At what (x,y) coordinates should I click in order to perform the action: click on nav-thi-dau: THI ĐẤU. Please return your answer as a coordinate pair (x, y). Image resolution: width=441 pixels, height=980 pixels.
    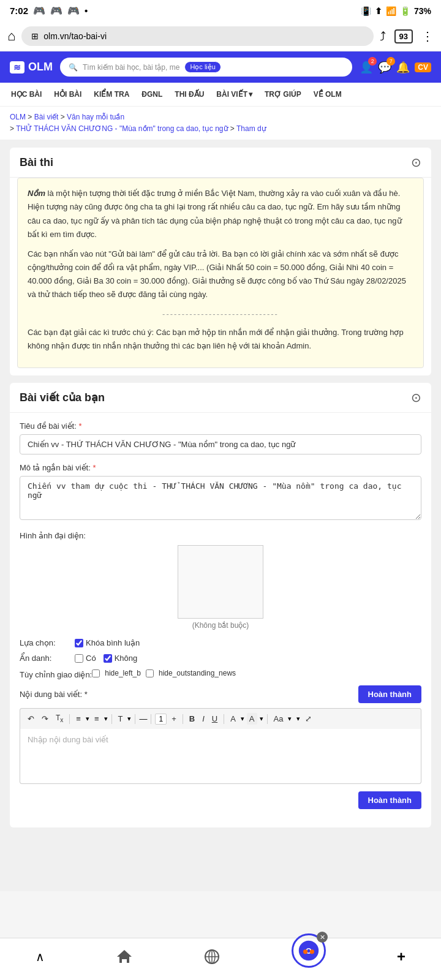
    Looking at the image, I should click on (189, 94).